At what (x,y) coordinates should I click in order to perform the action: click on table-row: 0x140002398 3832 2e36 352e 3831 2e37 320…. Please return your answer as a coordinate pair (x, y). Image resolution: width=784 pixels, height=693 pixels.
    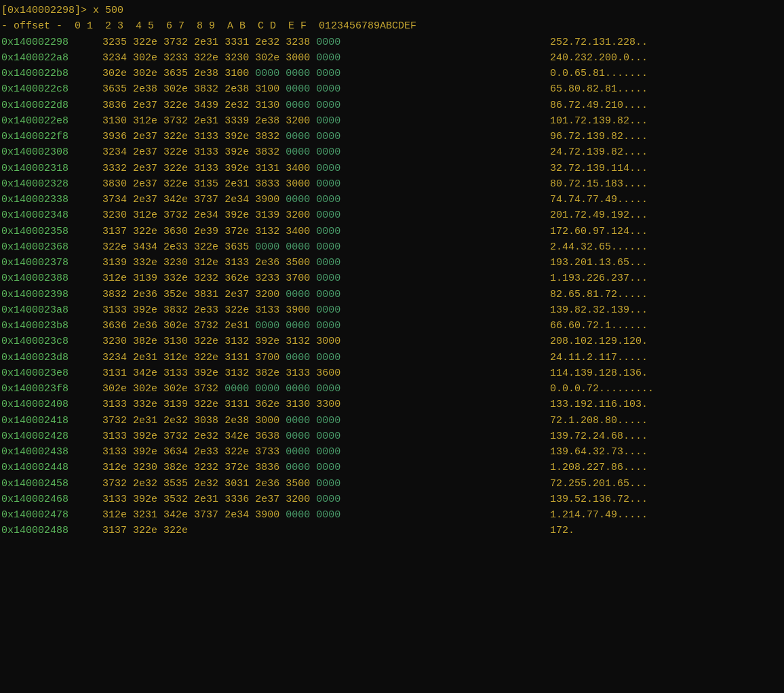
    Looking at the image, I should click on (392, 294).